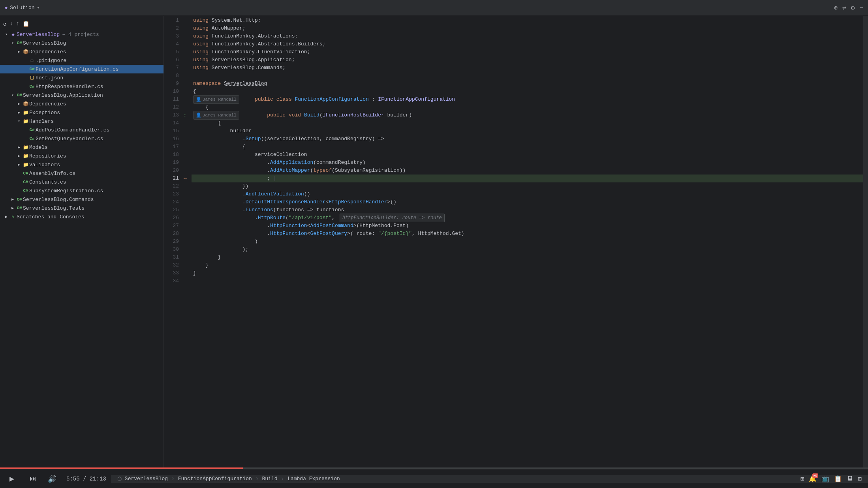 The image size is (868, 488). I want to click on video-progress-container, so click(434, 468).